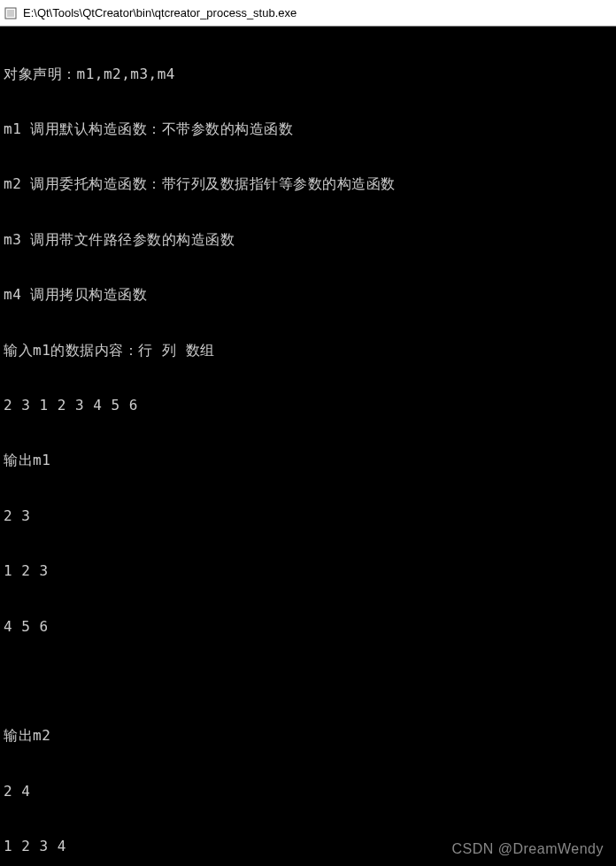 This screenshot has height=866, width=616. What do you see at coordinates (308, 682) in the screenshot?
I see `console-line` at bounding box center [308, 682].